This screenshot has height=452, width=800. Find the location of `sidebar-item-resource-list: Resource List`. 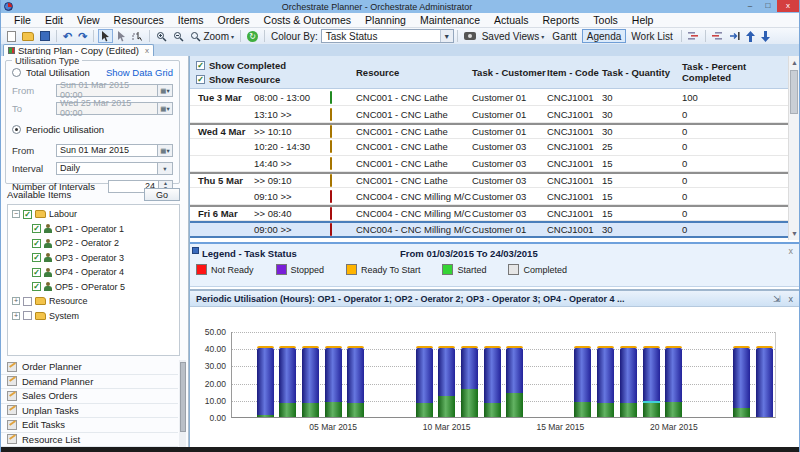

sidebar-item-resource-list: Resource List is located at coordinates (90, 440).